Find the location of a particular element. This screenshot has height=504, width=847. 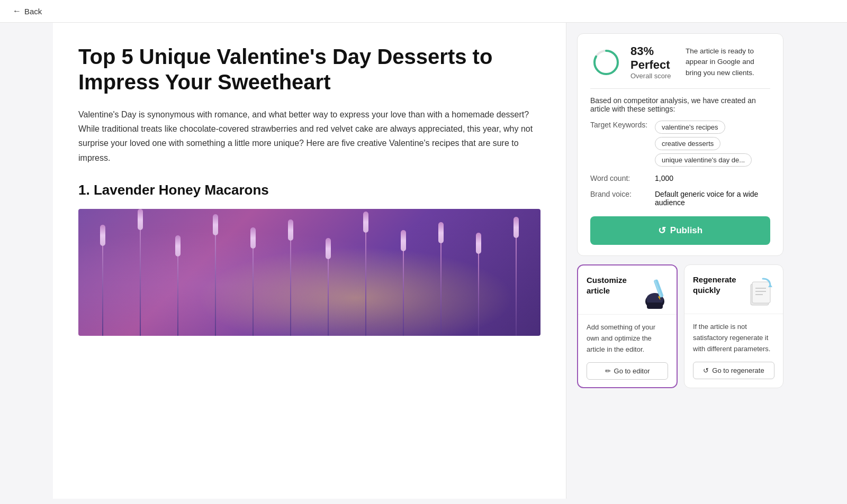

publish-button: ↺ Publish is located at coordinates (680, 231).